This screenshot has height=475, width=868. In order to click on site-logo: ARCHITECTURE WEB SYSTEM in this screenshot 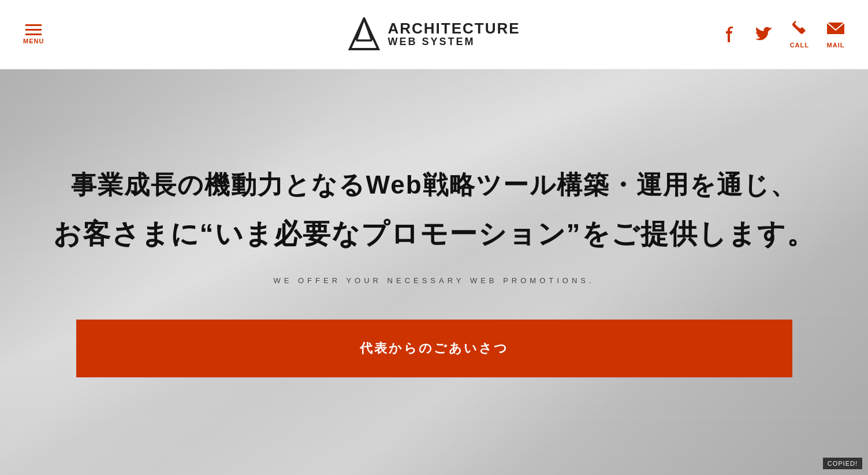, I will do `click(434, 35)`.